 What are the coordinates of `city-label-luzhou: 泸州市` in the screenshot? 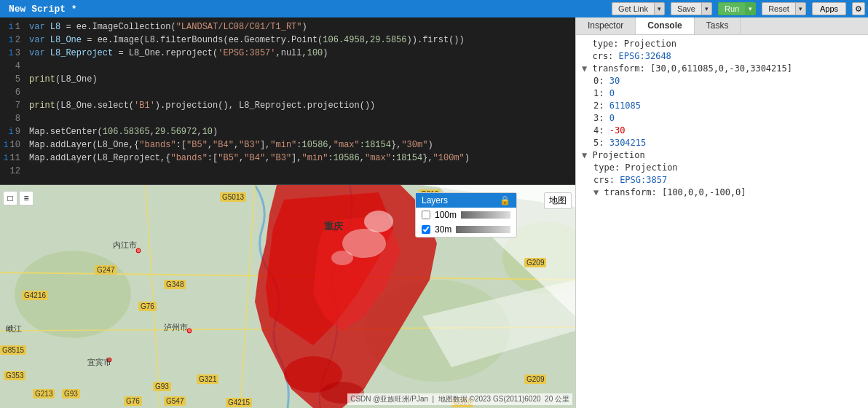 It's located at (176, 328).